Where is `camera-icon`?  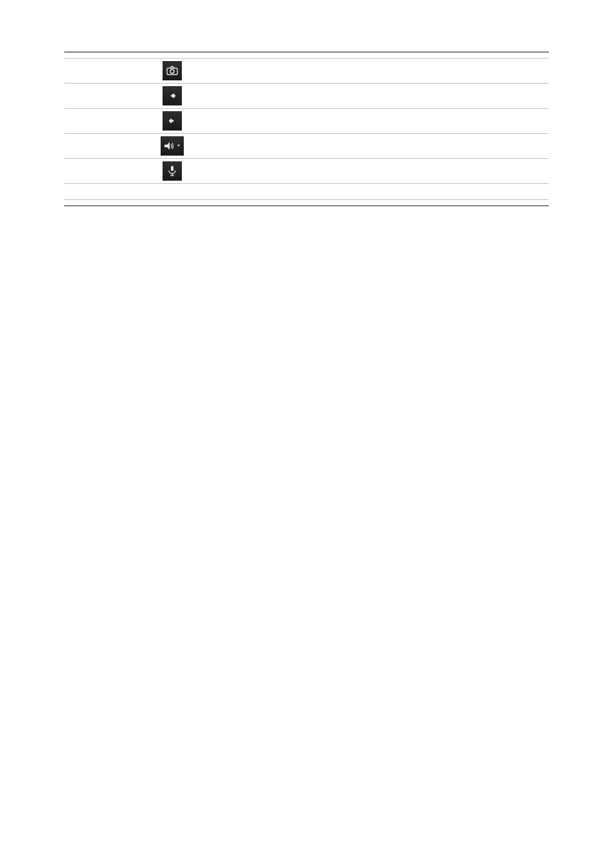
camera-icon is located at coordinates (172, 71).